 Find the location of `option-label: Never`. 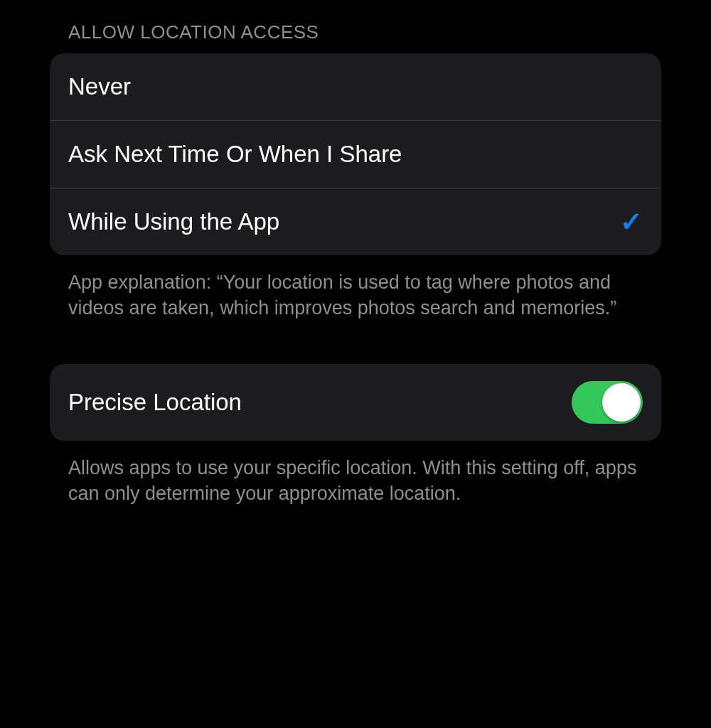

option-label: Never is located at coordinates (100, 87).